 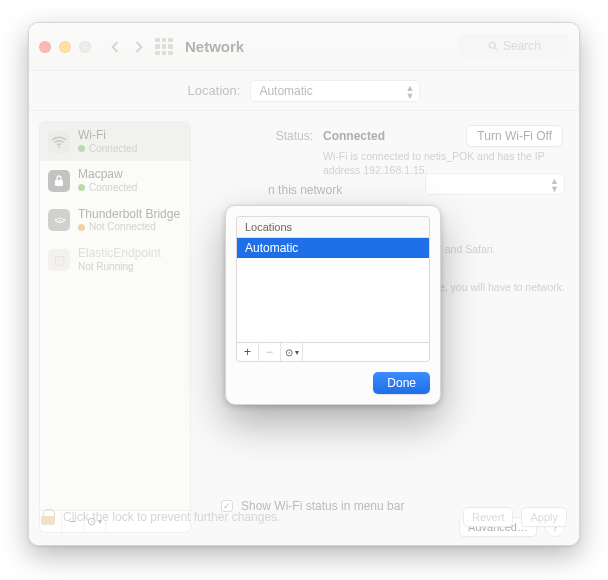 I want to click on location-actions-menu: ⊙▾, so click(x=292, y=352).